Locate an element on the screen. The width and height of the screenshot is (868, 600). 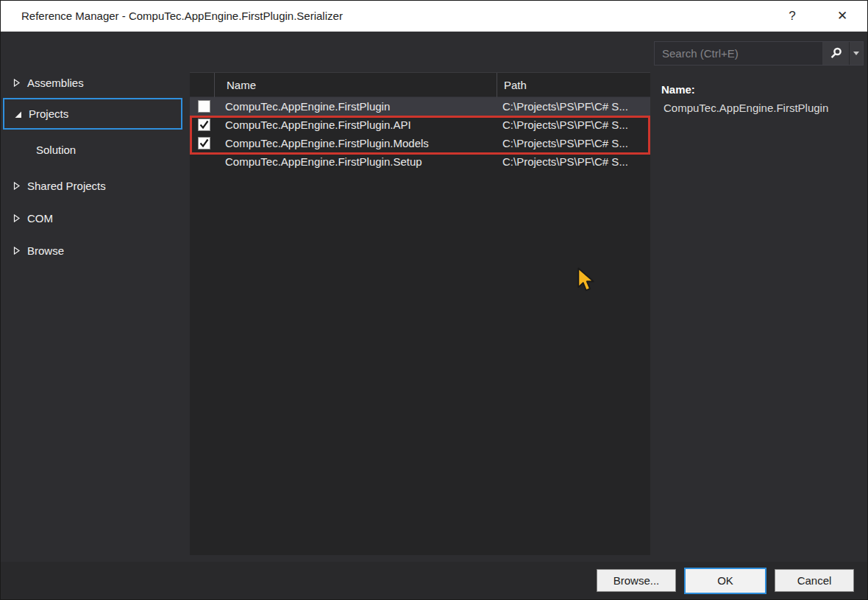
search-options-dropdown is located at coordinates (856, 53).